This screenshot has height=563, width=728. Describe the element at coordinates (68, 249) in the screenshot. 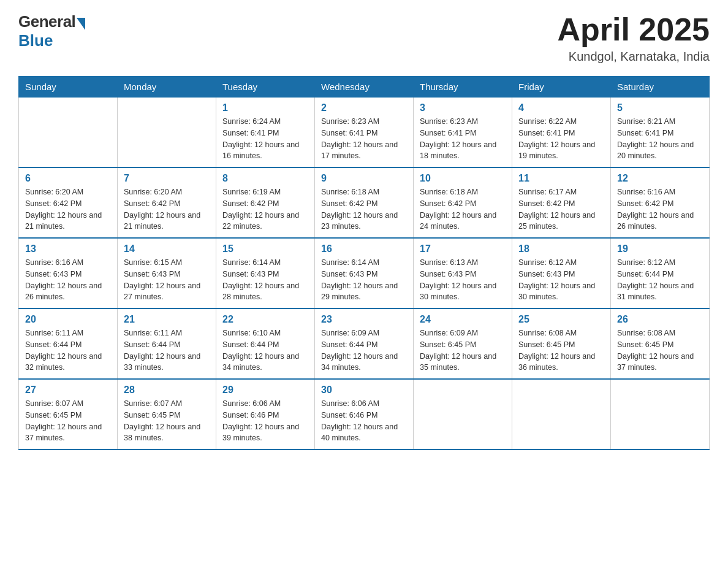

I see `day-number: 13` at that location.